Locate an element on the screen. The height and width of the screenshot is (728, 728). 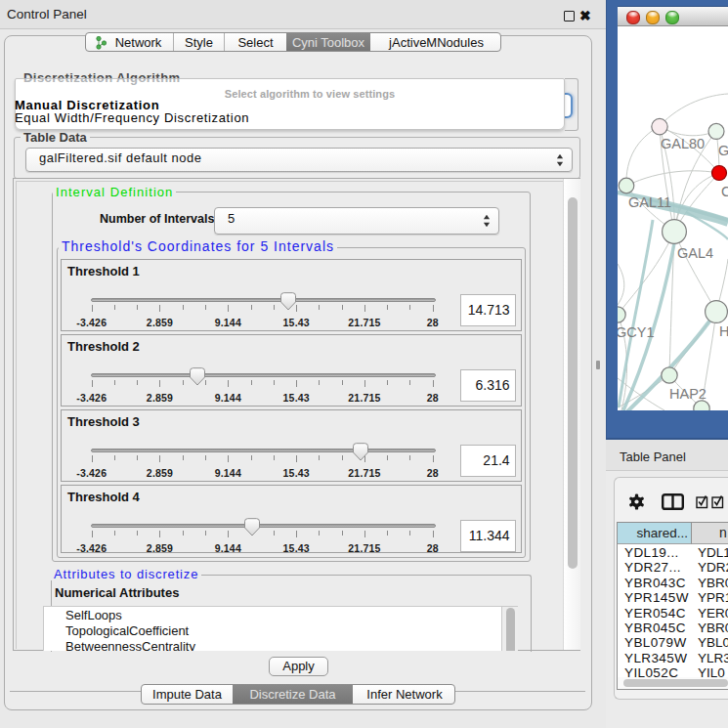
svg-text: C is located at coordinates (725, 192).